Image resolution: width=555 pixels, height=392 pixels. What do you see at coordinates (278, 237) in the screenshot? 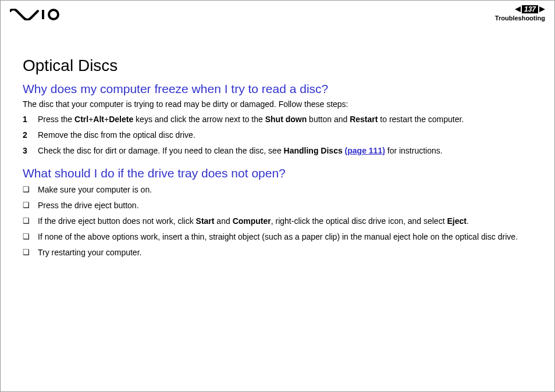
I see `list-item: ❑ If none of the above options work, ins…` at bounding box center [278, 237].